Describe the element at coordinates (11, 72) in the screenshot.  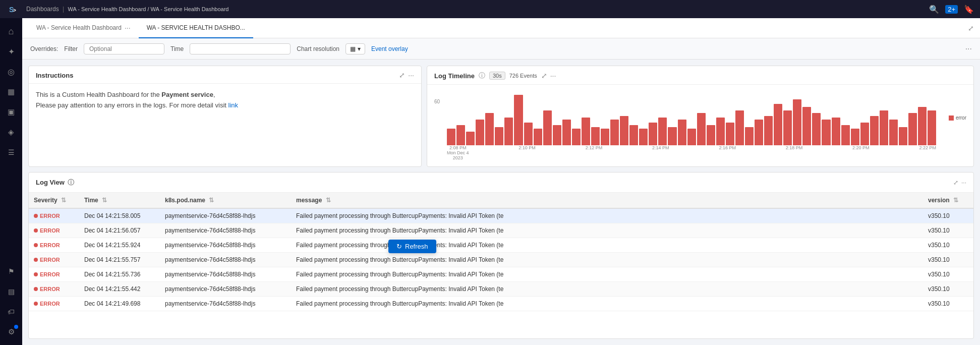
I see `sidebar-item-apm: ◎` at that location.